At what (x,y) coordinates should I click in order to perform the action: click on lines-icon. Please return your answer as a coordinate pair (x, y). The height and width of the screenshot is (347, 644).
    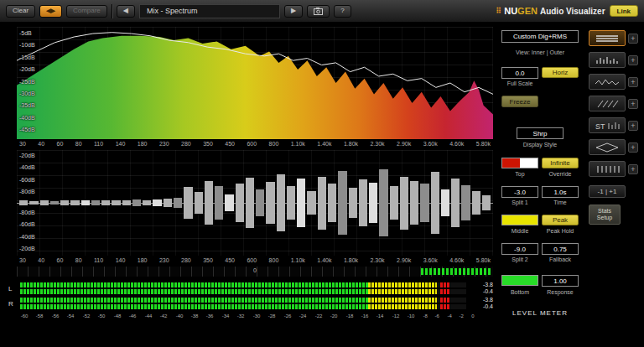
    Looking at the image, I should click on (607, 39).